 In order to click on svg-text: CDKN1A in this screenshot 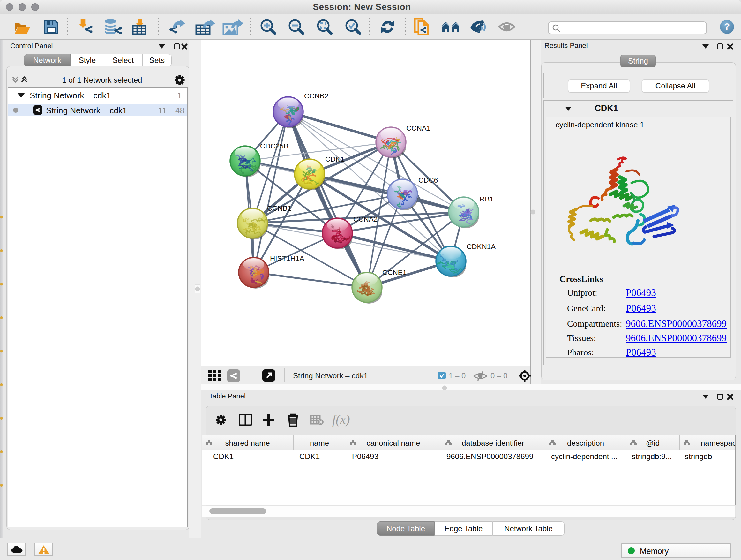, I will do `click(481, 247)`.